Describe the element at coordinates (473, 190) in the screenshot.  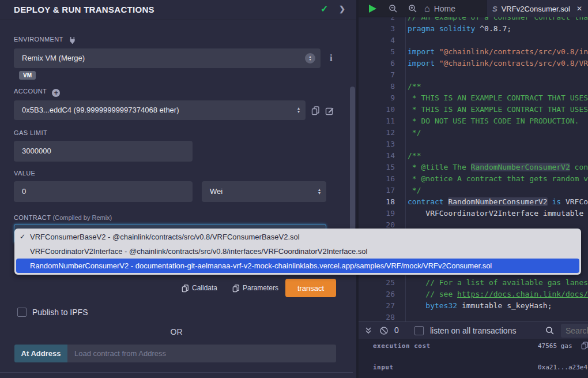
I see `code-line: 17 */` at that location.